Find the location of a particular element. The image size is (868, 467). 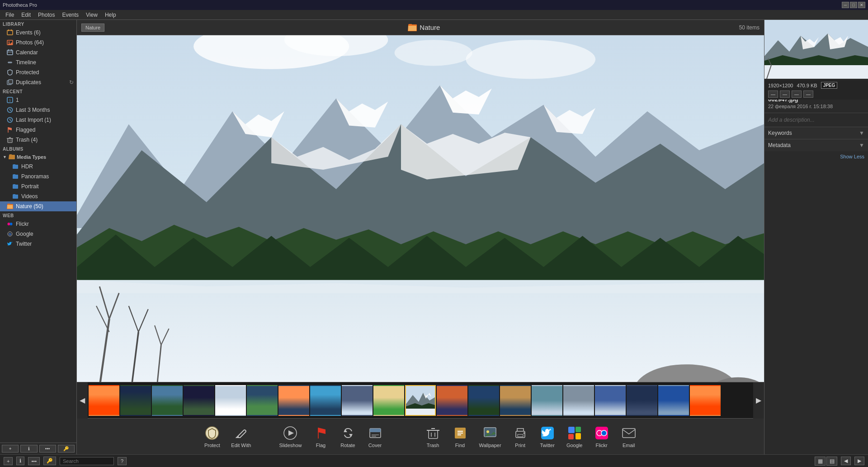

restore-button: □ is located at coordinates (854, 5).